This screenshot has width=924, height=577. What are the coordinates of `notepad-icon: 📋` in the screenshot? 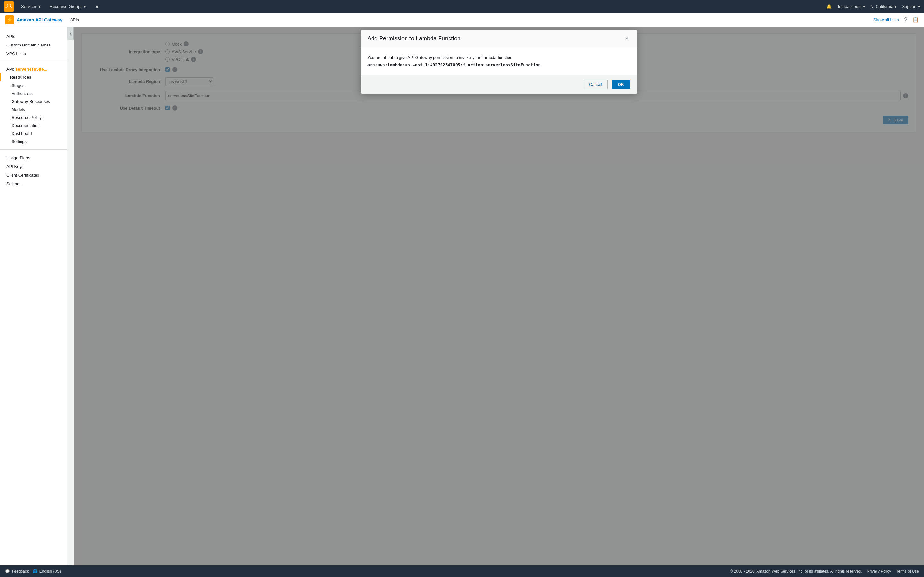 It's located at (916, 20).